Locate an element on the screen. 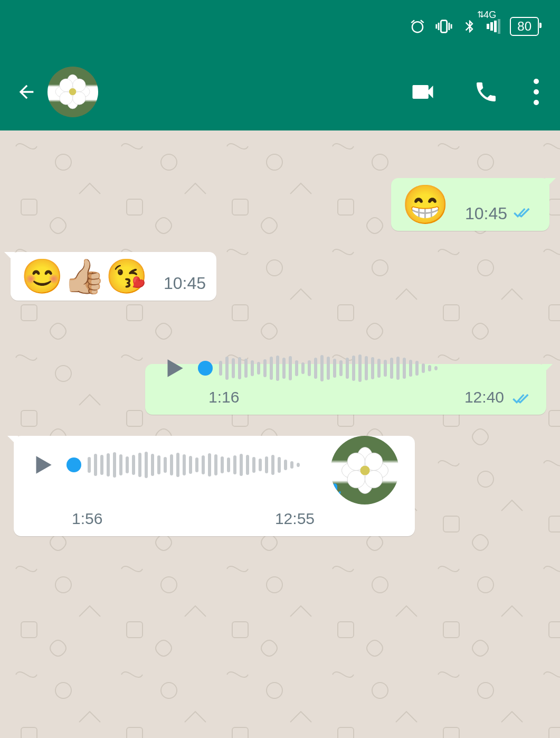 This screenshot has width=560, height=738. signal-icon: ⇅ 4G is located at coordinates (493, 26).